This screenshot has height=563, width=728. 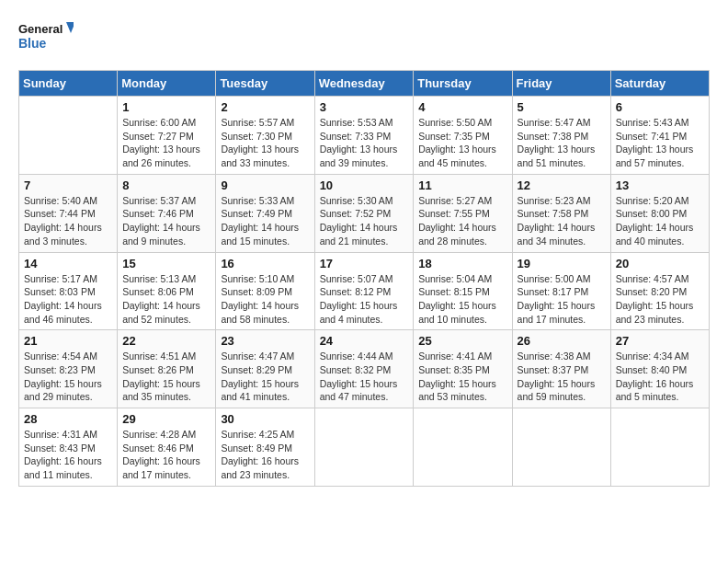 I want to click on day-number: 25, so click(x=462, y=340).